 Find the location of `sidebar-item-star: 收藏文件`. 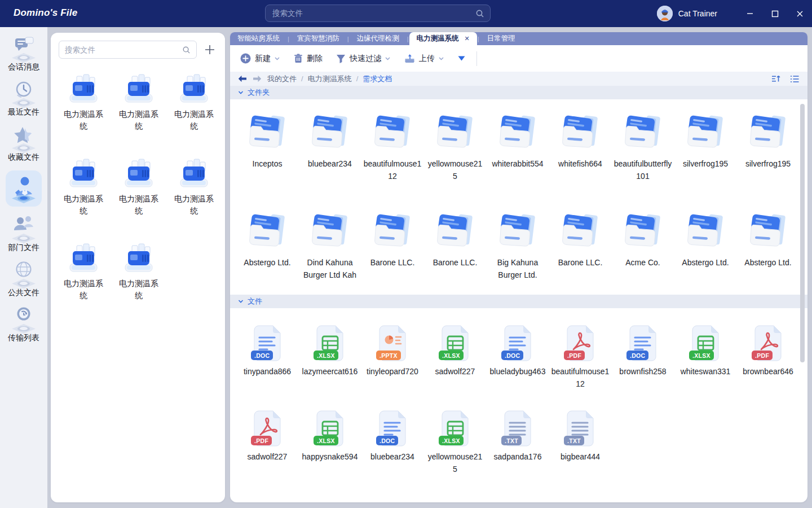

sidebar-item-star: 收藏文件 is located at coordinates (24, 146).